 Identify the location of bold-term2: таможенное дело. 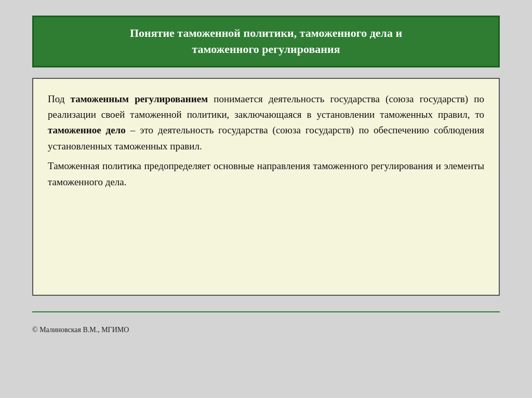
(87, 130).